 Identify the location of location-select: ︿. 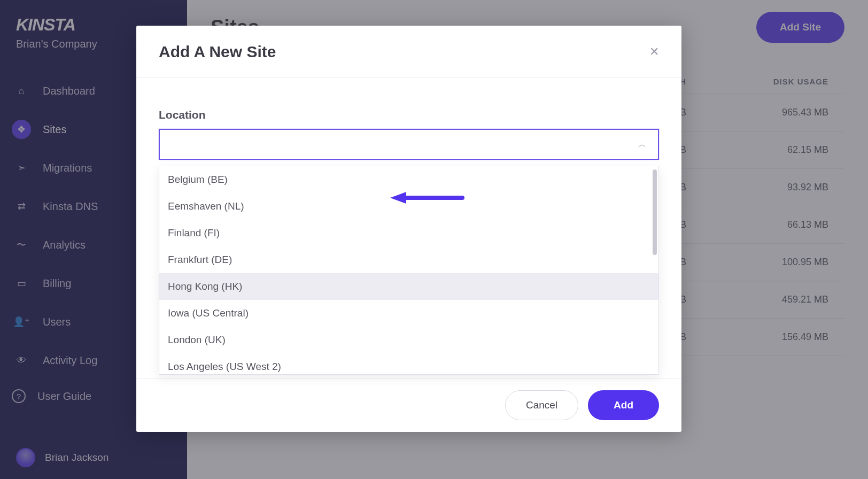
(409, 144).